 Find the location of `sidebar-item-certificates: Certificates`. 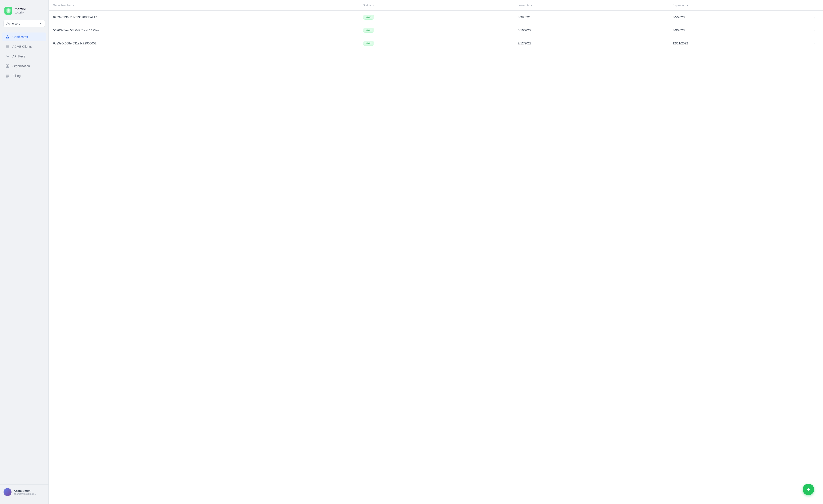

sidebar-item-certificates: Certificates is located at coordinates (24, 37).